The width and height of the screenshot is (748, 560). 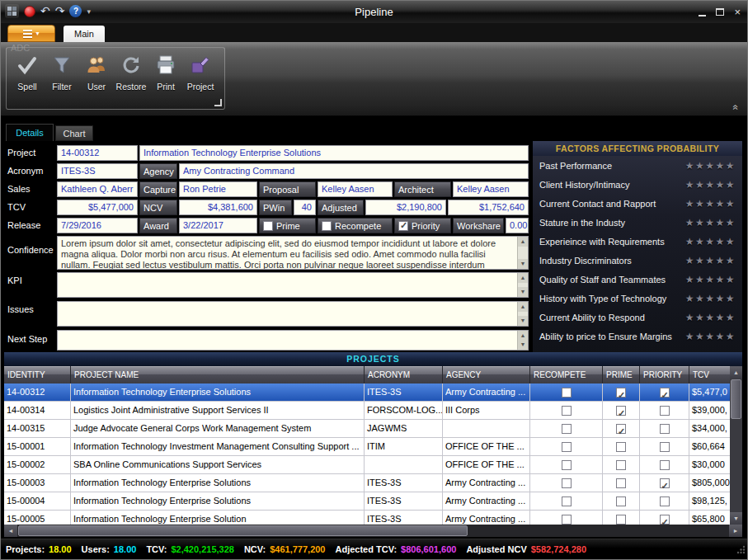 What do you see at coordinates (355, 226) in the screenshot?
I see `recompete-checkbox: Recompete` at bounding box center [355, 226].